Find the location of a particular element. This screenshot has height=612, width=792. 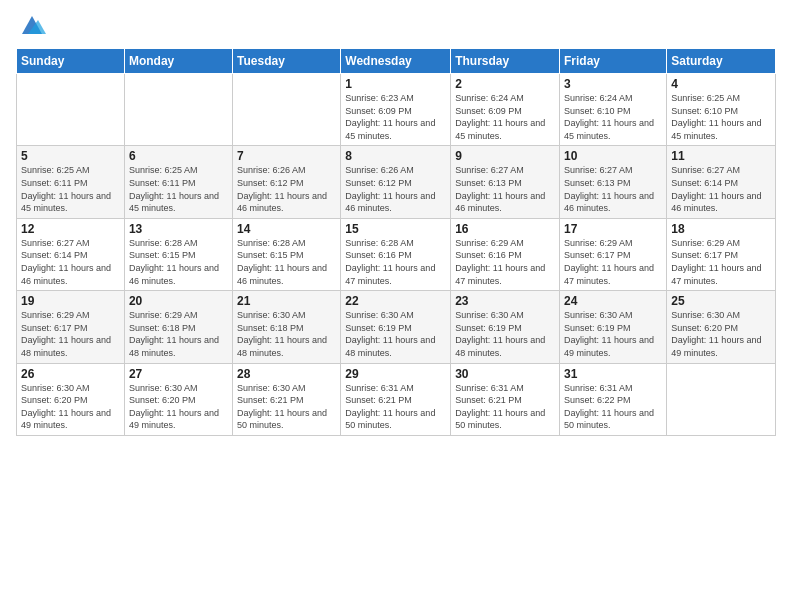

calendar-cell: 29Sunrise: 6:31 AMSunset: 6:21 PMDayligh… is located at coordinates (396, 399).